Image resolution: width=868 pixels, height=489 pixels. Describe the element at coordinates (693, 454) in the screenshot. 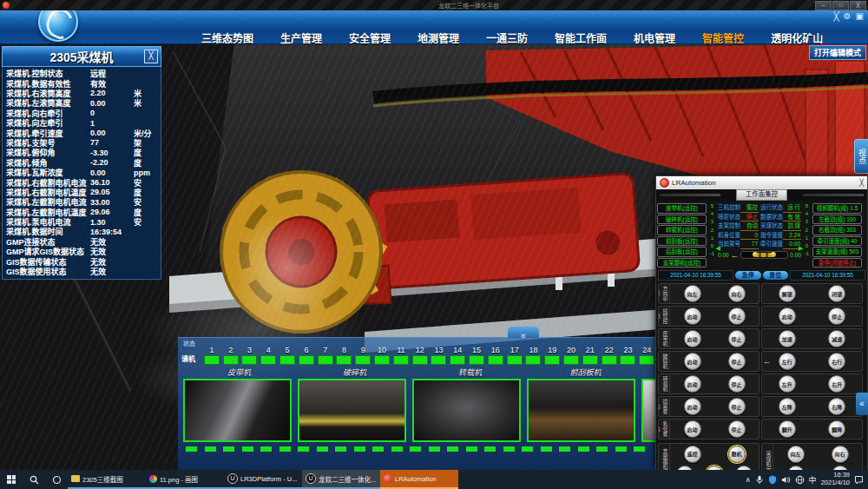

I see `follow-mode-button: 遥控` at that location.